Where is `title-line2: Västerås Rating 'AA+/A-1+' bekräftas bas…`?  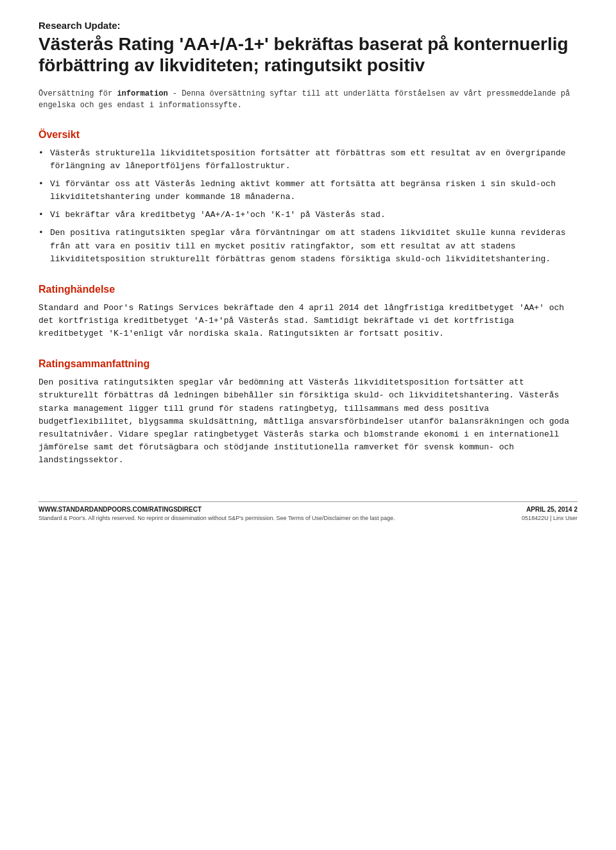 title-line2: Västerås Rating 'AA+/A-1+' bekräftas bas… is located at coordinates (308, 55).